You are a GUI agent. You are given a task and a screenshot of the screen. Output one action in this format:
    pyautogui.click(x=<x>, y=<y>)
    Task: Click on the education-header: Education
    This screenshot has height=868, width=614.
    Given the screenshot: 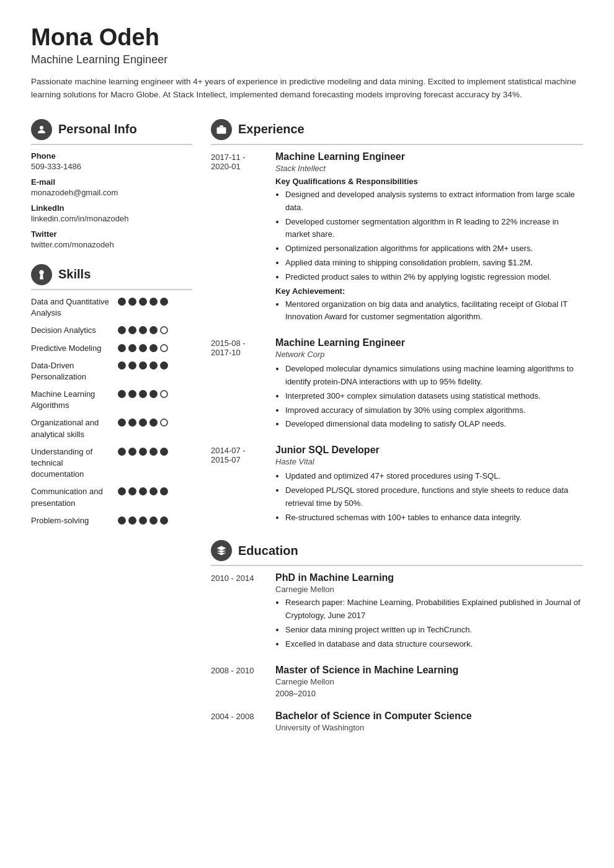 What is the action you would take?
    pyautogui.click(x=397, y=553)
    